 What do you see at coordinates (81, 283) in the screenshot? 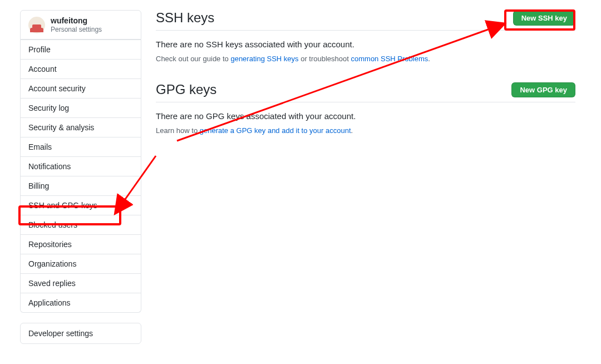
I see `sidebar-item-saved-replies: Saved replies` at bounding box center [81, 283].